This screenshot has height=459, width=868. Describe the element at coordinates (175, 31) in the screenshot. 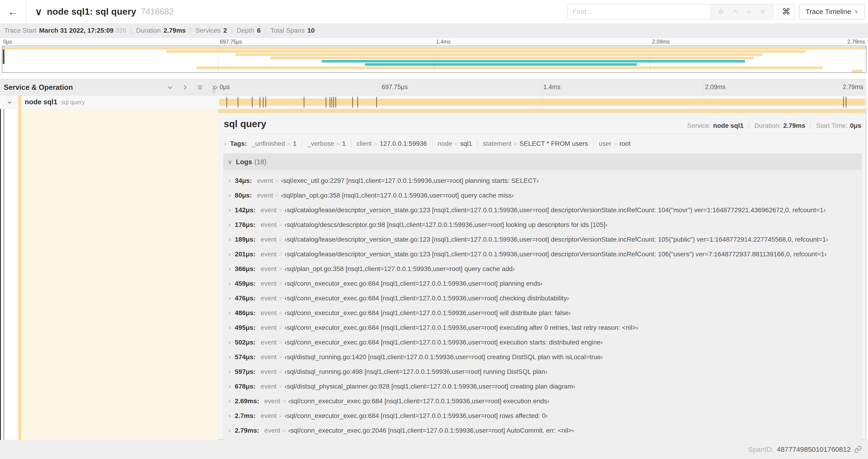

I see `summary-value: 2.79ms` at that location.